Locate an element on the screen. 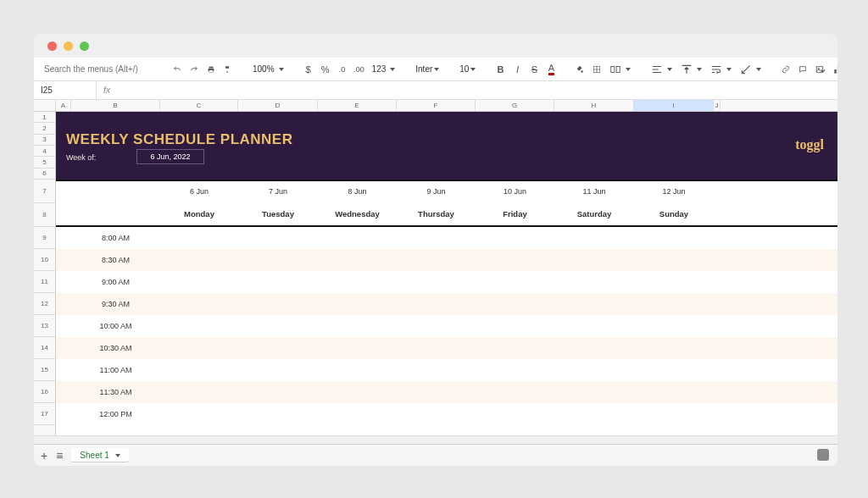  day-cell: Sunday is located at coordinates (674, 213).